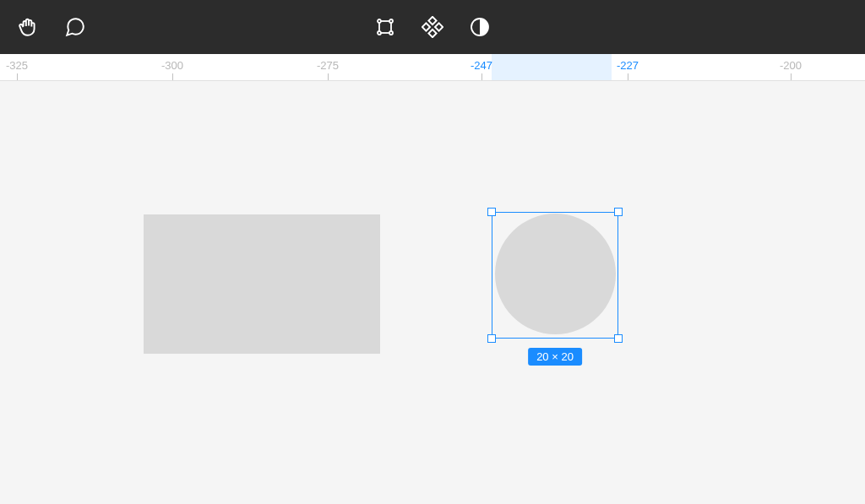 The width and height of the screenshot is (865, 504). Describe the element at coordinates (432, 27) in the screenshot. I see `components-tool-icon` at that location.